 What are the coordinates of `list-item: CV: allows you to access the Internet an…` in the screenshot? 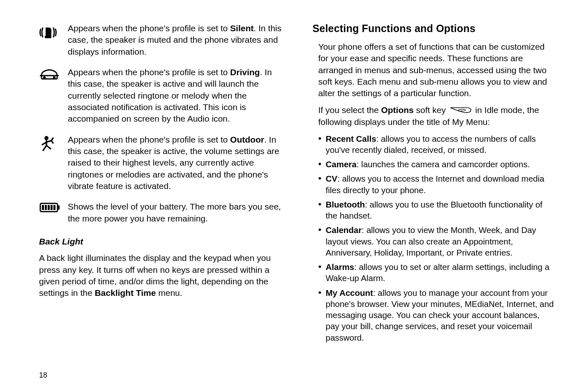 It's located at (437, 184).